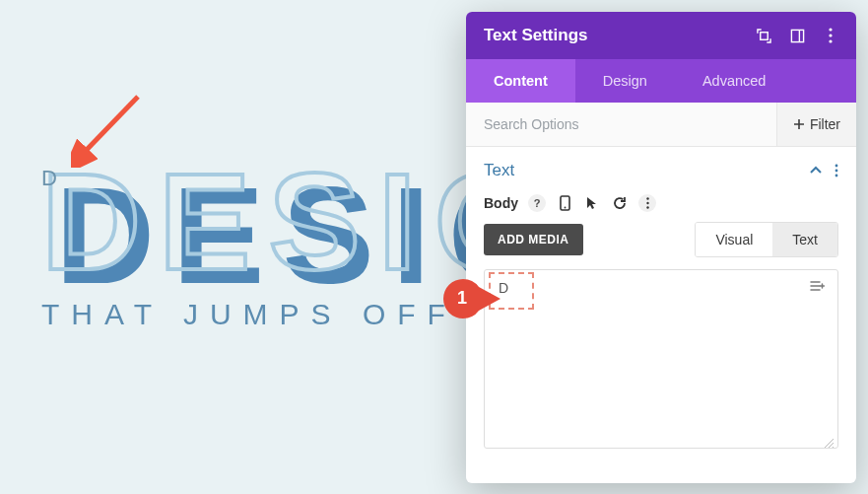 This screenshot has width=868, height=494. What do you see at coordinates (805, 240) in the screenshot?
I see `editor-tab-text: Text` at bounding box center [805, 240].